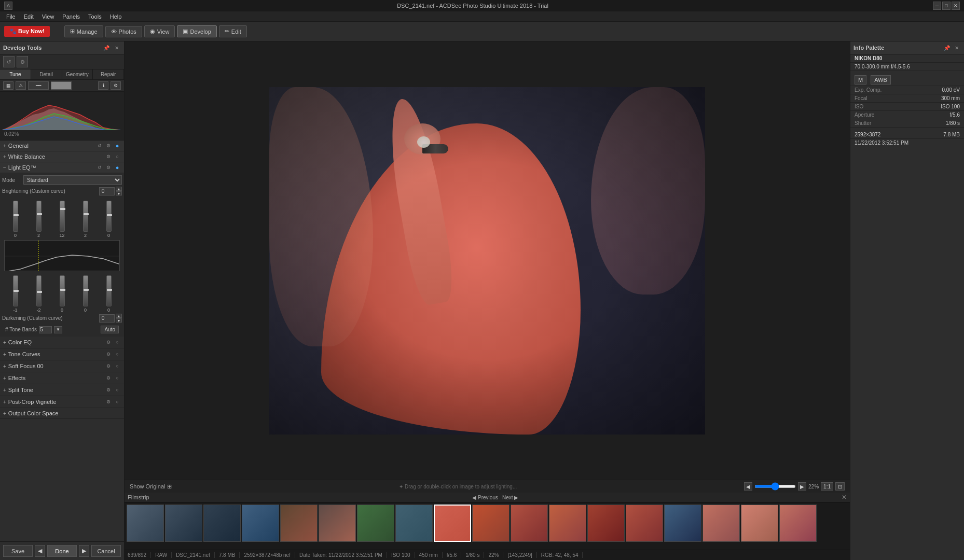 The image size is (964, 560). What do you see at coordinates (840, 486) in the screenshot?
I see `zoom-fit-button: ⊡` at bounding box center [840, 486].